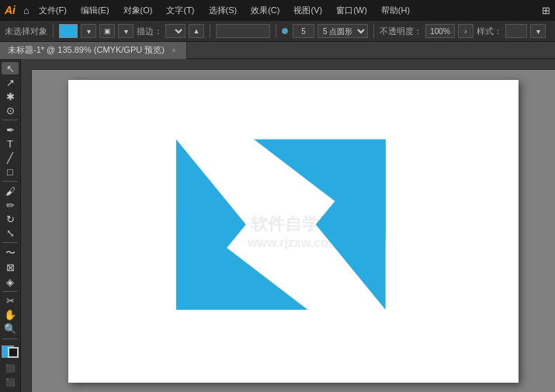 Image resolution: width=555 pixels, height=392 pixels. What do you see at coordinates (265, 11) in the screenshot?
I see `menu-effect: 效果(C)` at bounding box center [265, 11].